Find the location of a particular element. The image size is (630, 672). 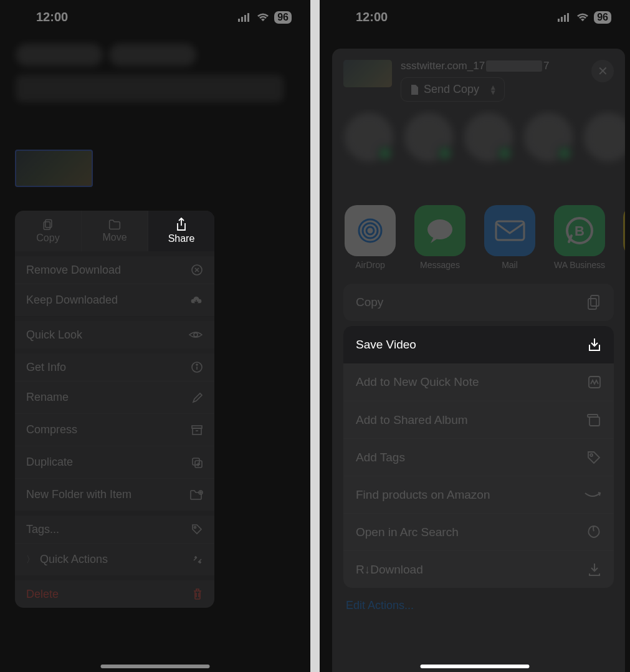

wifi-icon is located at coordinates (263, 17).